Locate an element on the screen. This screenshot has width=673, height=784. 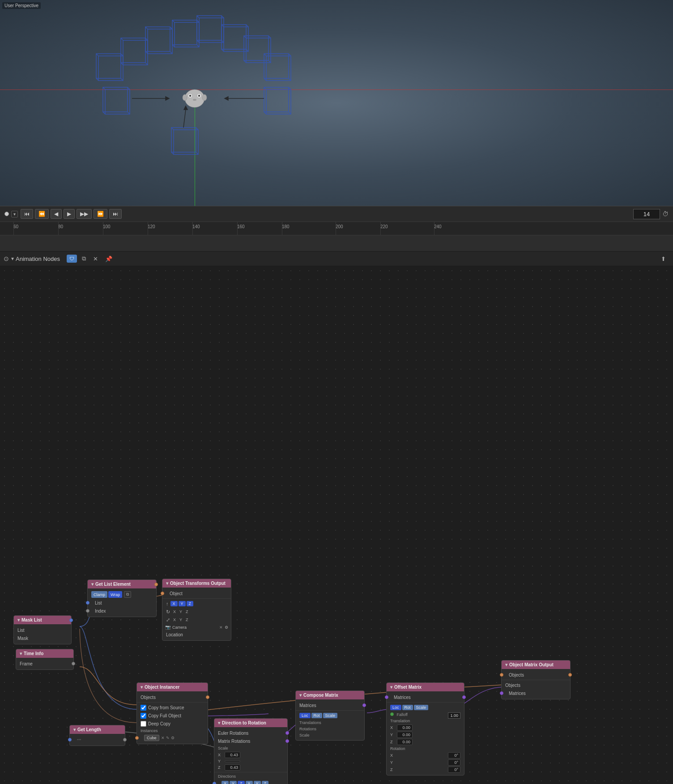
time-info-node: ▾ Time Info Frame is located at coordinates (45, 660).